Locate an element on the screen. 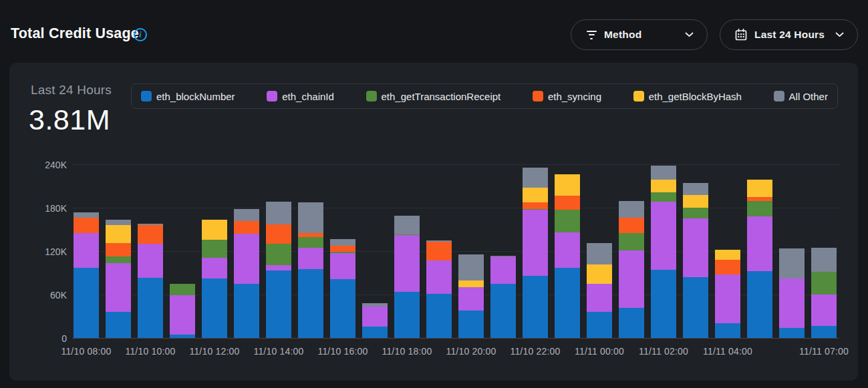  legend-item-5: All Other is located at coordinates (801, 96).